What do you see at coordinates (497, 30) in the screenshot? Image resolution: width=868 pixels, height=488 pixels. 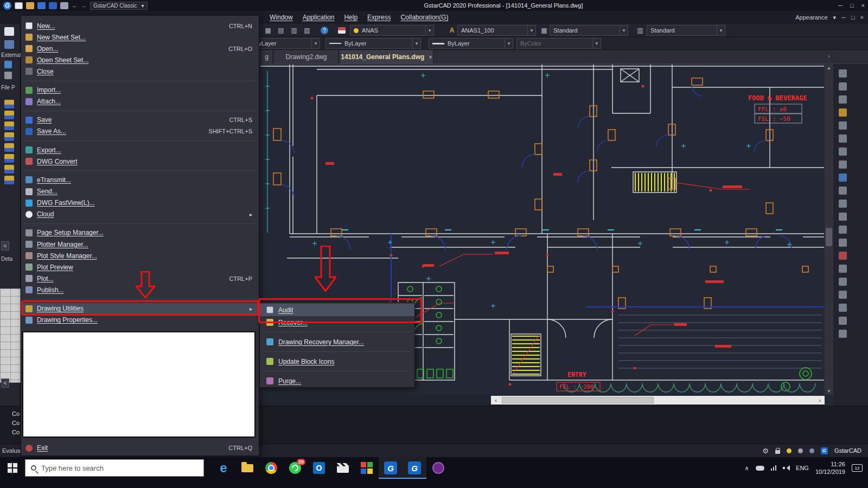 I see `text-style-combo: ANAS1_100 ▾` at bounding box center [497, 30].